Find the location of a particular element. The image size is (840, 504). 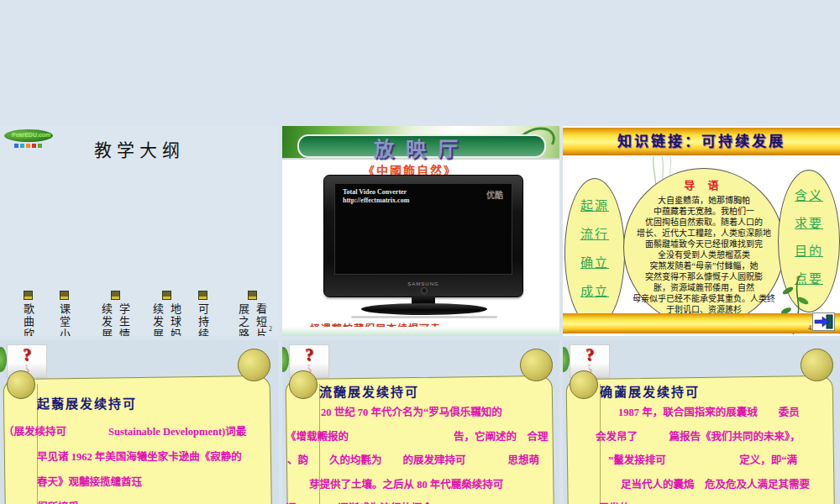

slide-popular-thumbnail: ? ? 流馣展发续持可 20 世纪 70 年代介名为“罗马俱乐韅知的 《增载毈报… is located at coordinates (421, 422).